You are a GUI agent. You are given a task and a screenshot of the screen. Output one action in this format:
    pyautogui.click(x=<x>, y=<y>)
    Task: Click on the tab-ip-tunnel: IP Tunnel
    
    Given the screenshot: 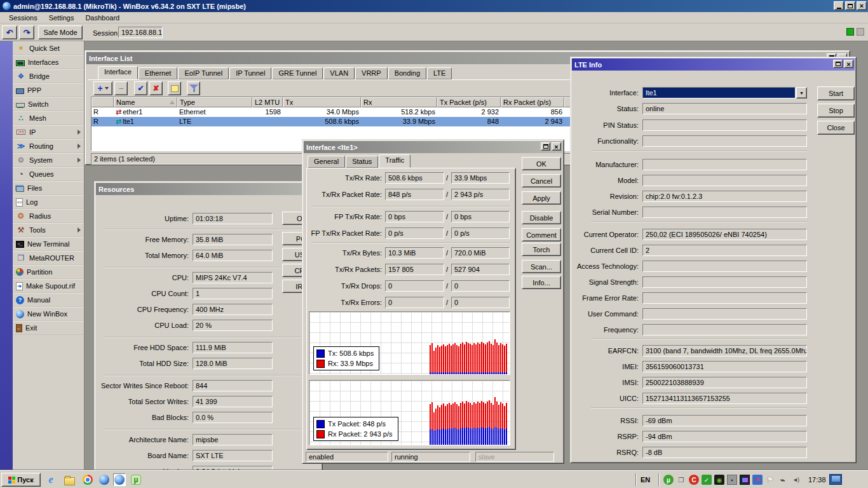 What is the action you would take?
    pyautogui.click(x=250, y=74)
    